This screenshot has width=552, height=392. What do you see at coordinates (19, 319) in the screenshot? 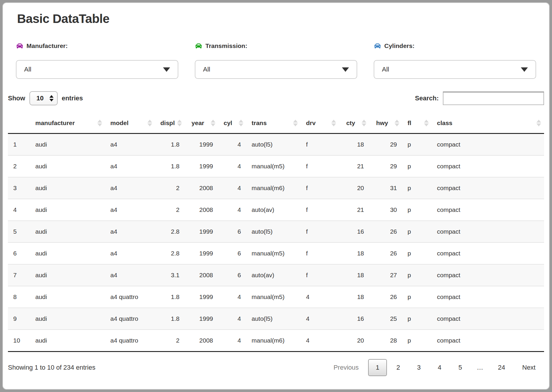
I see `row-number-cell: 9` at bounding box center [19, 319].